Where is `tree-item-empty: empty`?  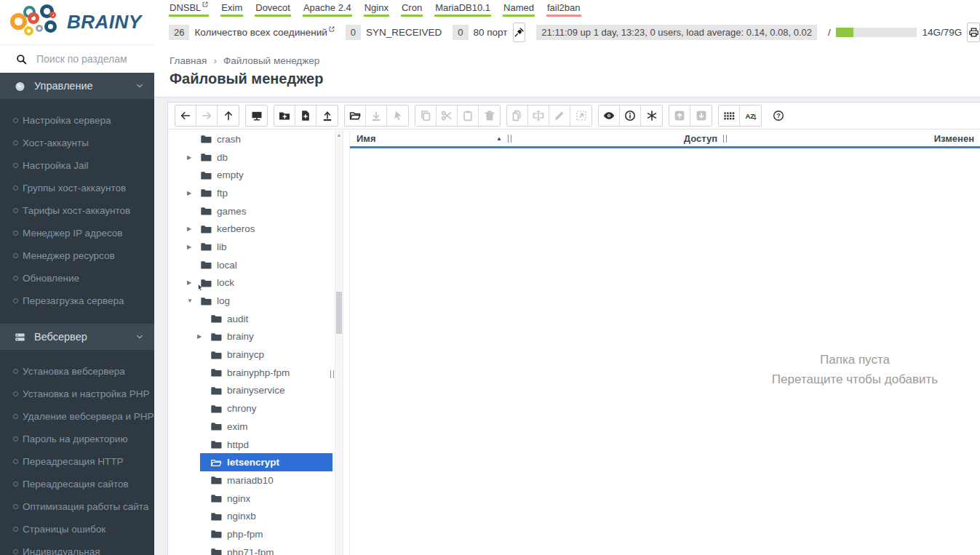 tree-item-empty: empty is located at coordinates (250, 175).